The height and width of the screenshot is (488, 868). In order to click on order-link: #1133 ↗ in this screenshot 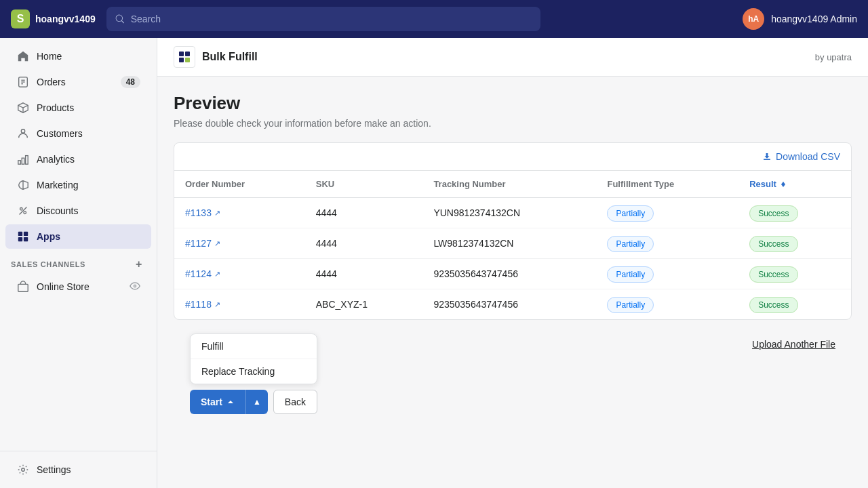, I will do `click(240, 213)`.